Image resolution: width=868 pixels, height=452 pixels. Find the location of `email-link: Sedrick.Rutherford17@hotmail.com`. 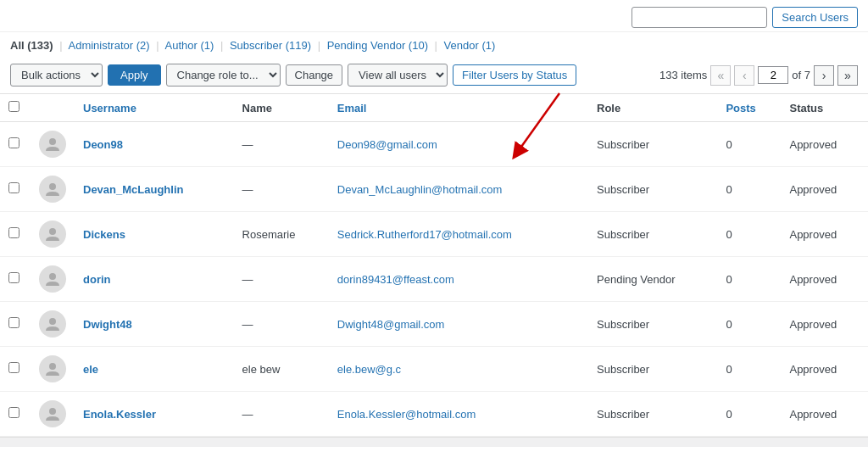

email-link: Sedrick.Rutherford17@hotmail.com is located at coordinates (425, 234).